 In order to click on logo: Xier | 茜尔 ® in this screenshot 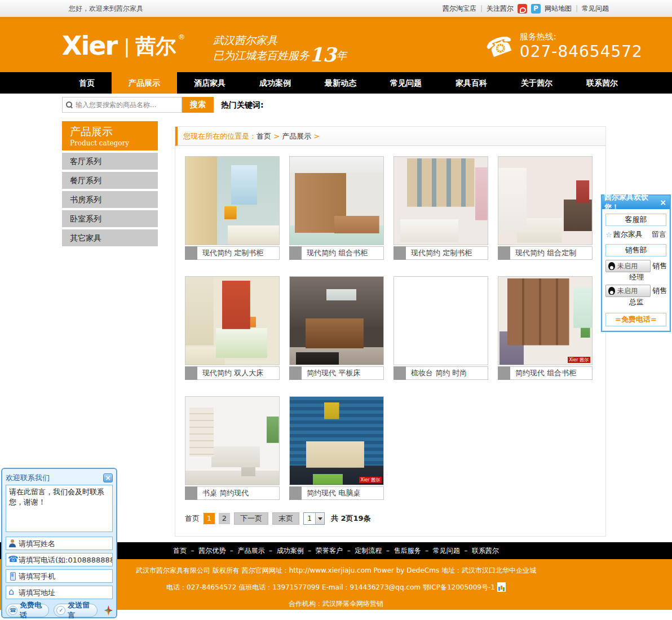, I will do `click(124, 46)`.